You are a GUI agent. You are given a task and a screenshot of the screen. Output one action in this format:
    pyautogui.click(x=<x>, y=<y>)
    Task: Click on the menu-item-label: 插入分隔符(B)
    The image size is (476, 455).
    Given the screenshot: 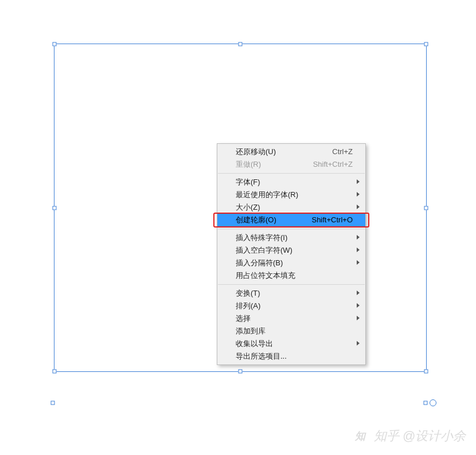 What is the action you would take?
    pyautogui.click(x=259, y=262)
    